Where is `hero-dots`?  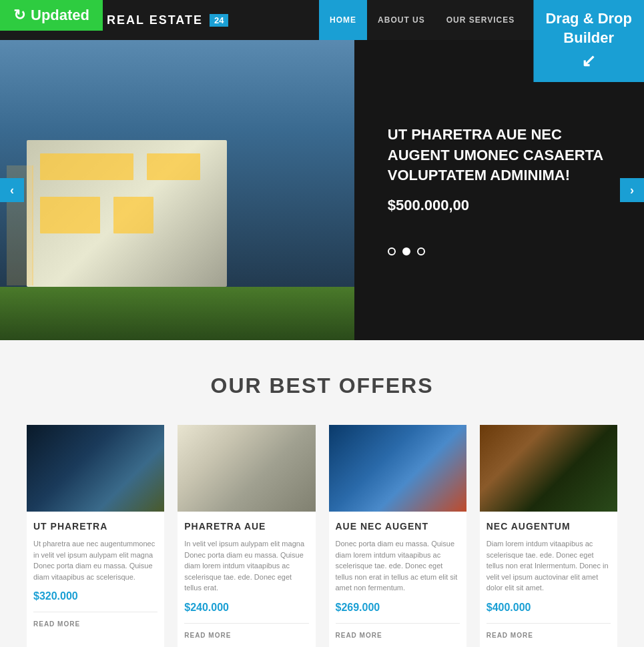
hero-dots is located at coordinates (499, 251).